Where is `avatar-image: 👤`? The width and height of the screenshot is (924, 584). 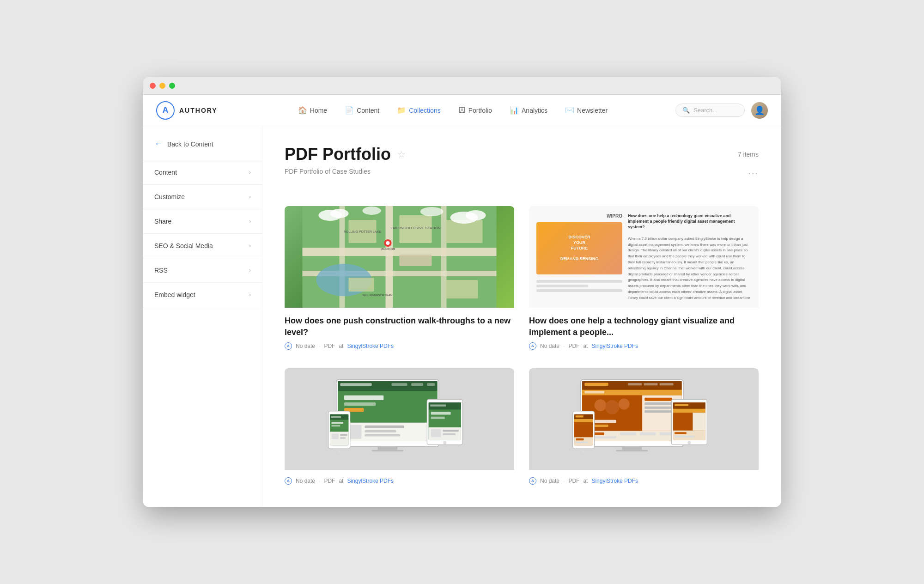
avatar-image: 👤 is located at coordinates (760, 110).